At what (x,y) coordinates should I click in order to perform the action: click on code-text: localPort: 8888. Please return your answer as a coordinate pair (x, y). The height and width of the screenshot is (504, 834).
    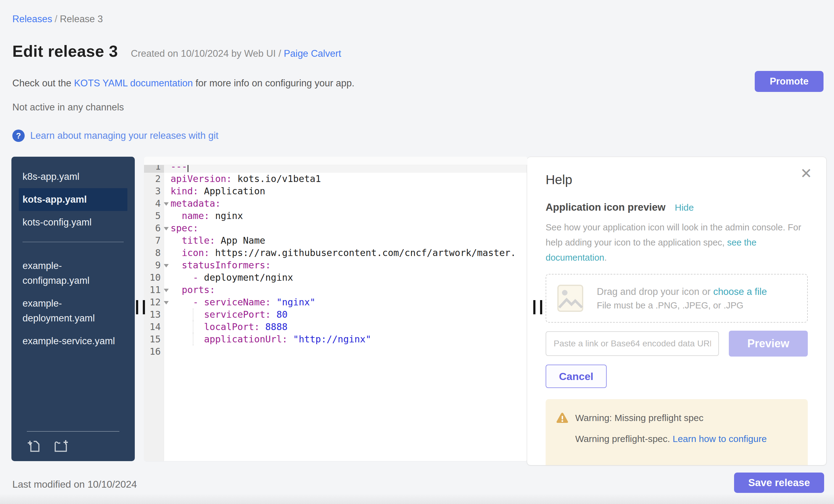
    Looking at the image, I should click on (346, 327).